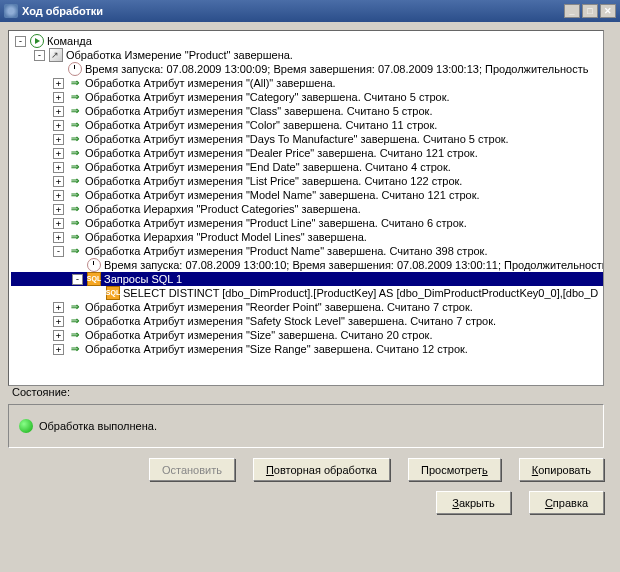 This screenshot has width=620, height=572. Describe the element at coordinates (307, 209) in the screenshot. I see `tree-item: +⇒Обработка Иерархия "Product Categories…` at that location.